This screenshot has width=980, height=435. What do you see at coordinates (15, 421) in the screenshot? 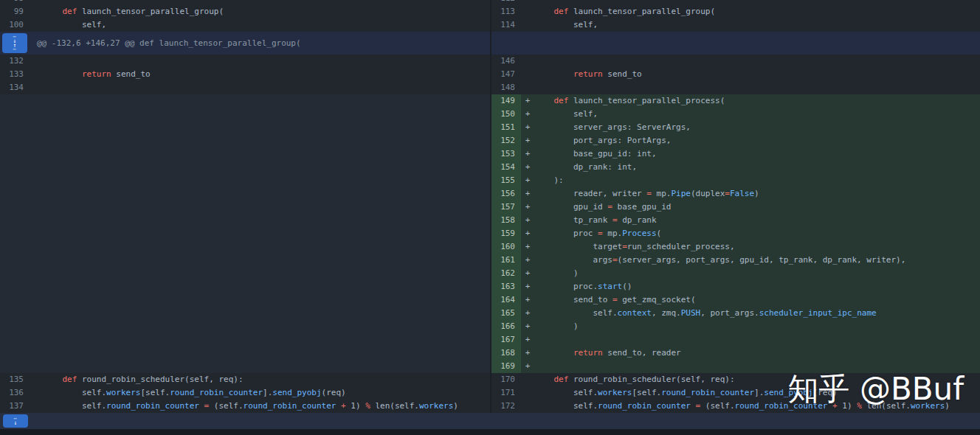
I see `expand-down-button: ⋯ ↓` at bounding box center [15, 421].